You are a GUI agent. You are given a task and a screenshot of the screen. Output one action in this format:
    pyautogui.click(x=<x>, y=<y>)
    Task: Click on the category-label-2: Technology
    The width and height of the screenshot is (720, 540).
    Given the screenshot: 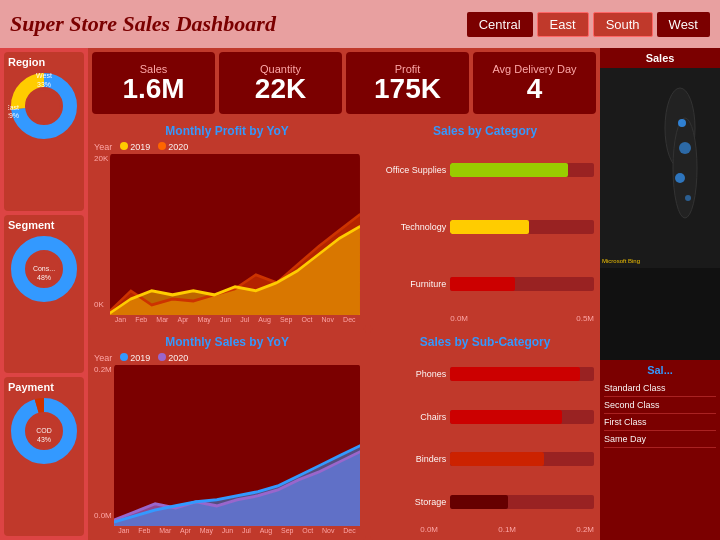 What is the action you would take?
    pyautogui.click(x=411, y=227)
    